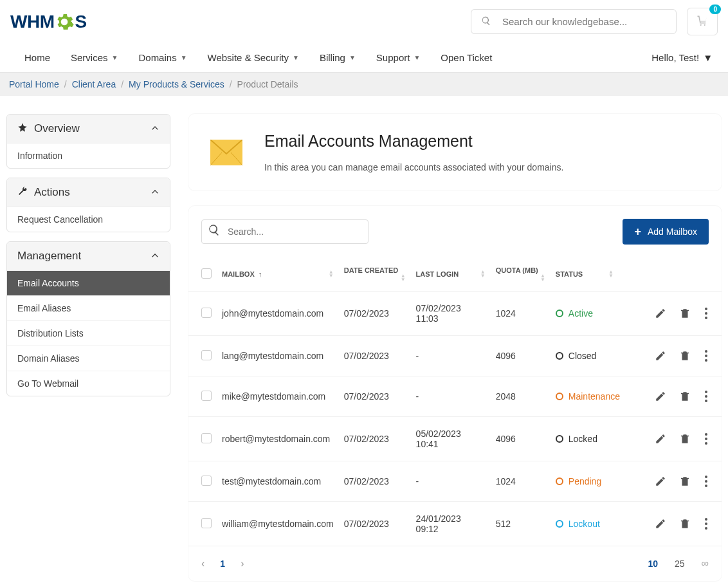 Image resolution: width=728 pixels, height=583 pixels. I want to click on plus-icon: +, so click(638, 232).